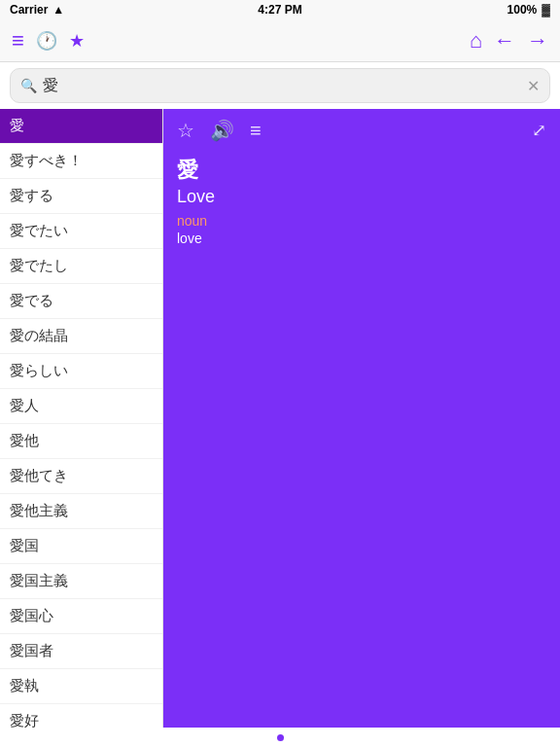  I want to click on word-list-item: 愛好, so click(82, 716).